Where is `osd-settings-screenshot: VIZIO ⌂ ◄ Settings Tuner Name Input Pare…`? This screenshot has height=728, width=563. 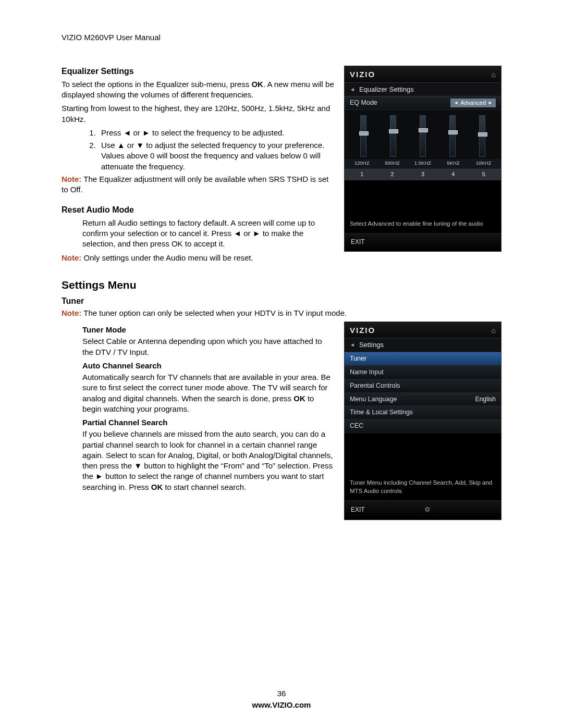 osd-settings-screenshot: VIZIO ⌂ ◄ Settings Tuner Name Input Pare… is located at coordinates (423, 421).